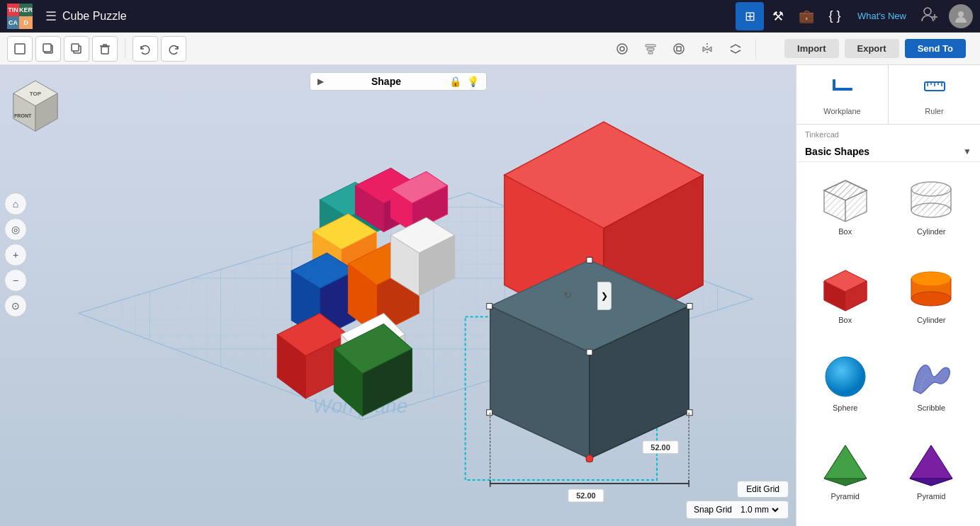 This screenshot has width=980, height=526. Describe the element at coordinates (398, 81) in the screenshot. I see `shape-panel: ▶ Shape 🔒 💡` at that location.